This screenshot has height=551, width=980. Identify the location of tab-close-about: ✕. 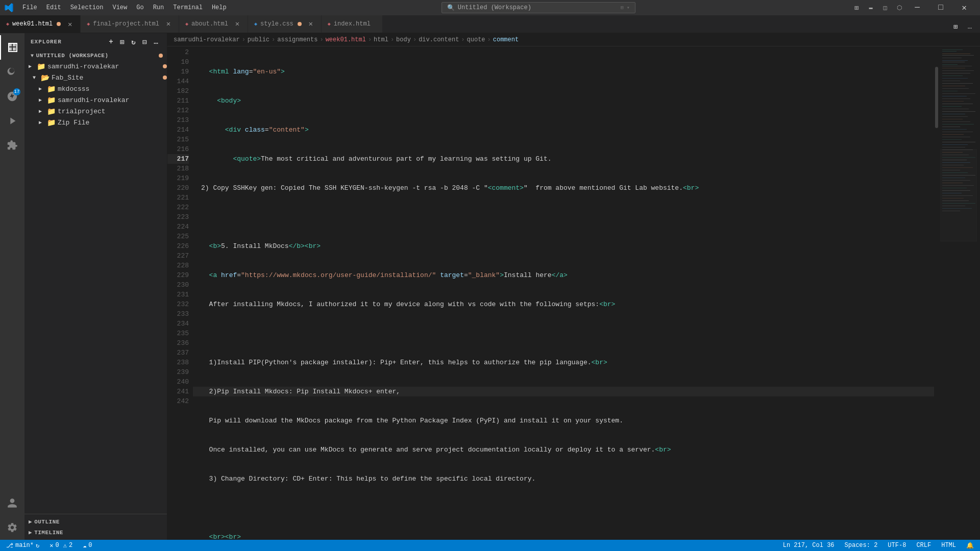
(237, 24).